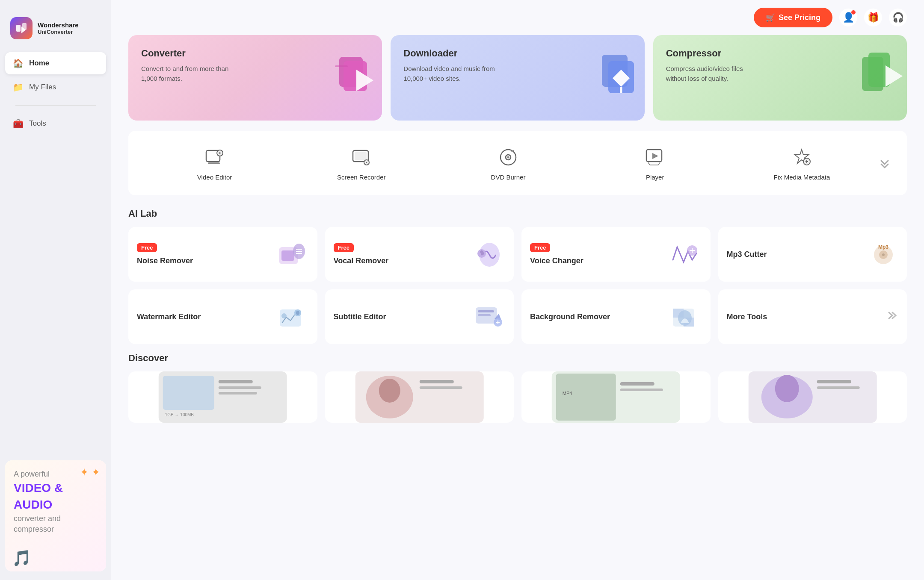 The height and width of the screenshot is (580, 924). Describe the element at coordinates (713, 74) in the screenshot. I see `compressor-desc: Compress audio/video files without loss …` at that location.